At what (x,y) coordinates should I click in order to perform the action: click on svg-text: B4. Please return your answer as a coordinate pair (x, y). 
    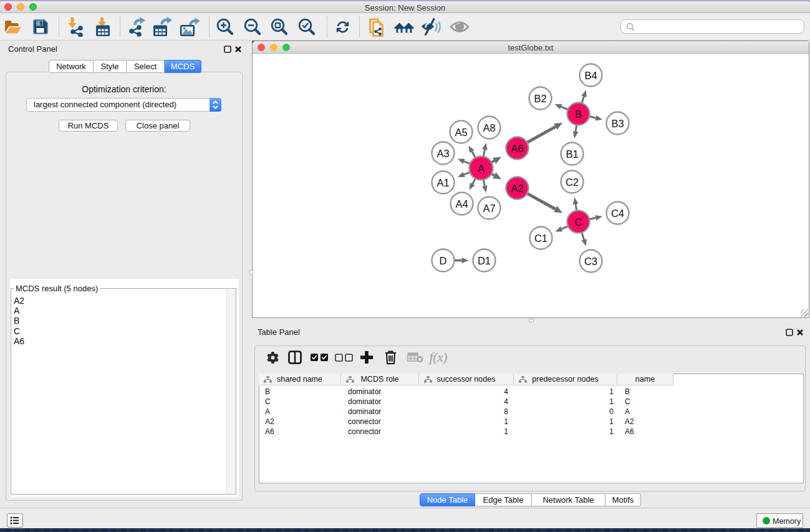
    Looking at the image, I should click on (591, 75).